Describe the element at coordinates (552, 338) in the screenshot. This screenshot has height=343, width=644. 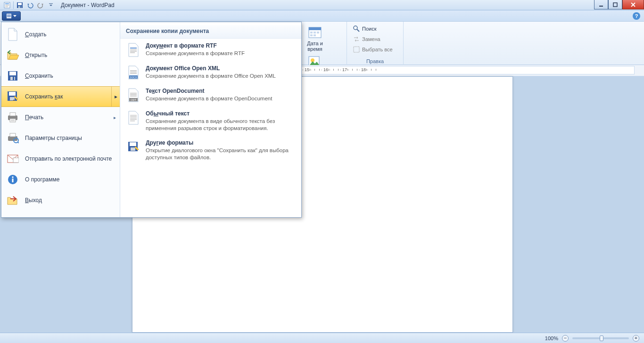
I see `zoom-level: 100%` at that location.